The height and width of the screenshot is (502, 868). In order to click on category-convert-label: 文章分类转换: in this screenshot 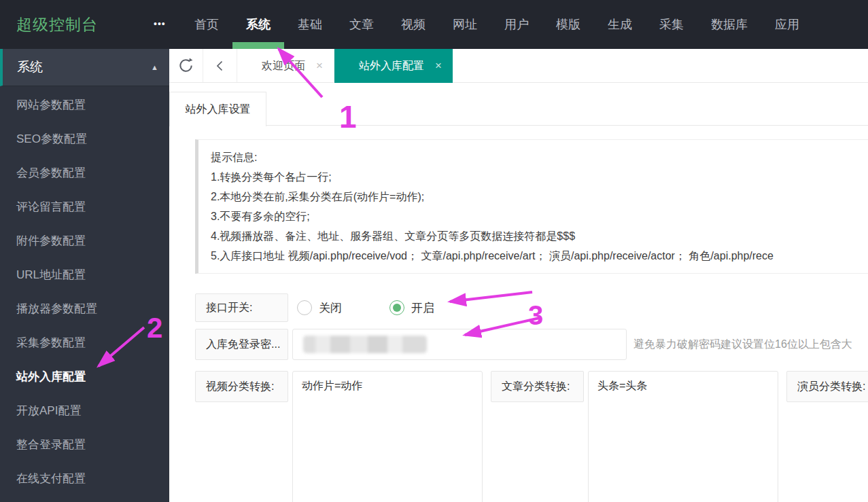, I will do `click(537, 387)`.